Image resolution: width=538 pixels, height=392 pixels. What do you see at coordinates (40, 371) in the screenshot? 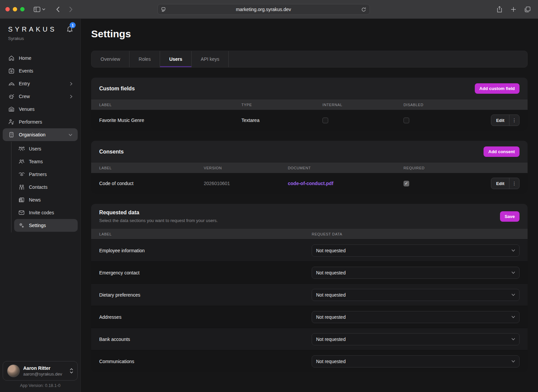
I see `user-menu: Aaron Ritter aaron@syrakus.dev` at bounding box center [40, 371].